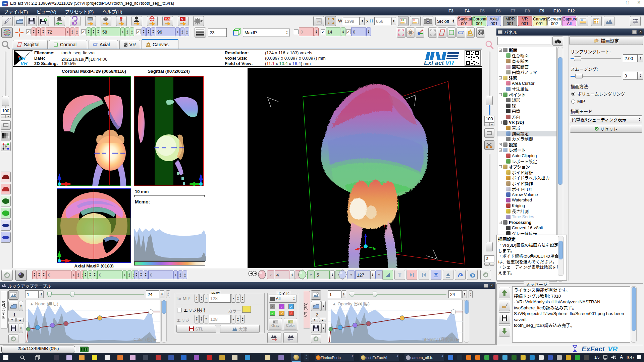 The height and width of the screenshot is (362, 644). What do you see at coordinates (527, 145) in the screenshot?
I see `tree-item-設定: +設定` at bounding box center [527, 145].